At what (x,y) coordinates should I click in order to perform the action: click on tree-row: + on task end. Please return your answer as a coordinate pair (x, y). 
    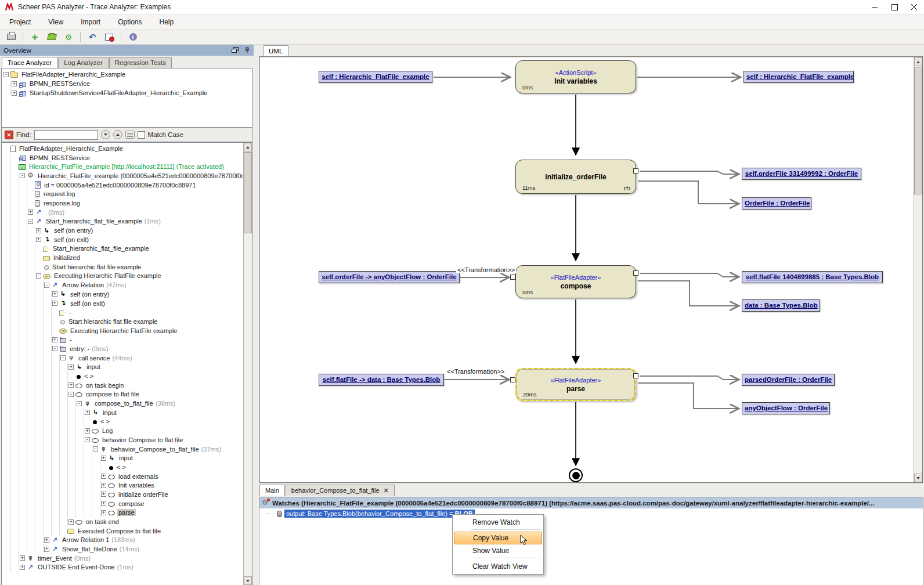
    Looking at the image, I should click on (128, 522).